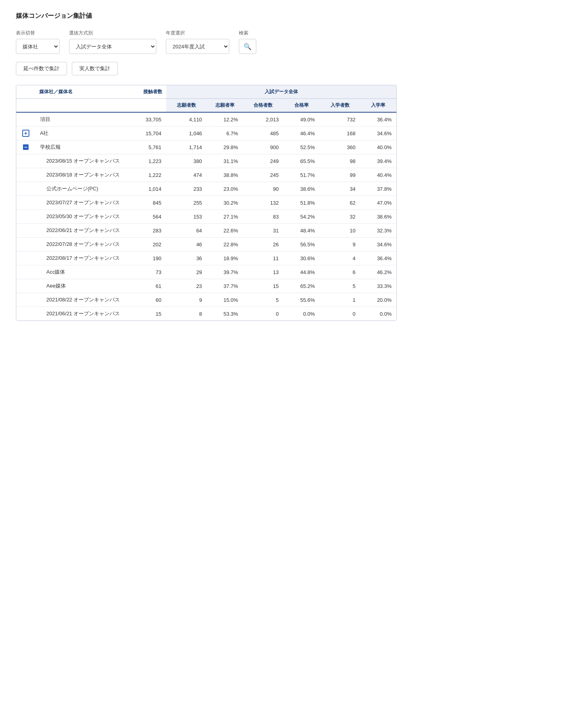 The image size is (588, 702). I want to click on cell-contact: 15,704, so click(146, 133).